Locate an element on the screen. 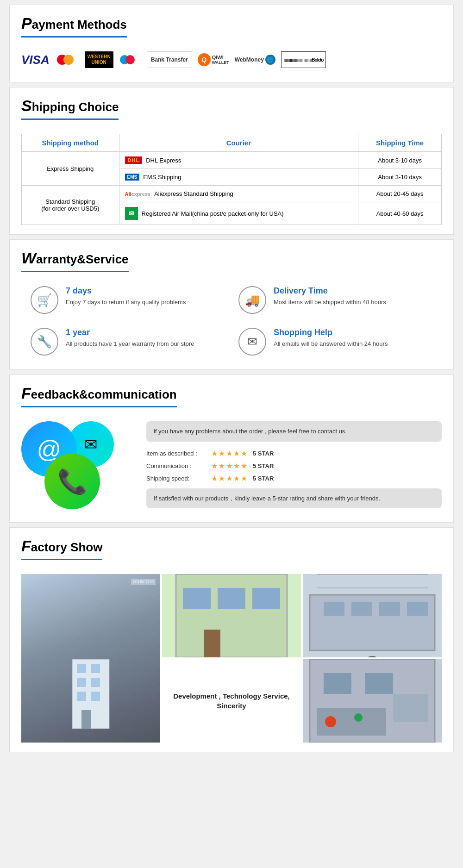 This screenshot has height=868, width=463. ems-courier: EMS EMS Shipping is located at coordinates (239, 177).